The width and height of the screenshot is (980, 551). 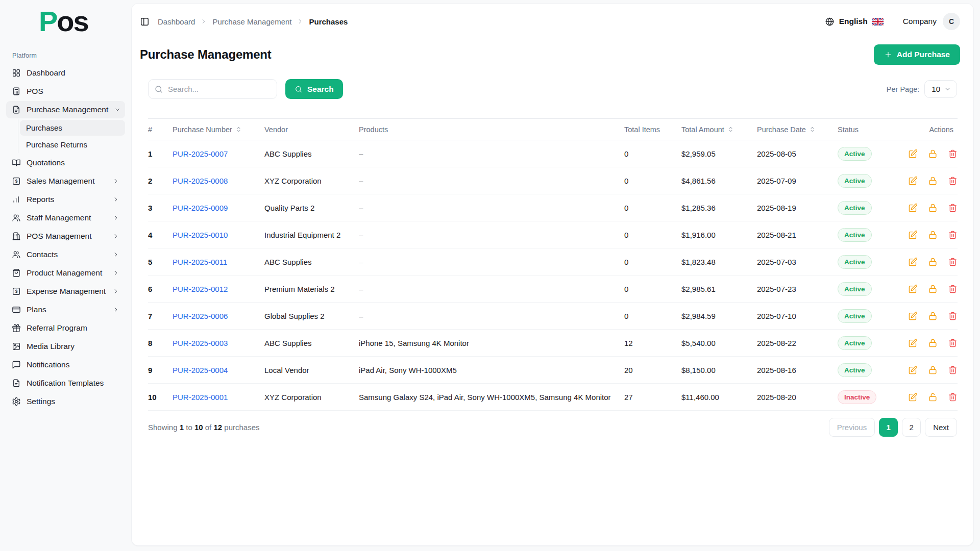 I want to click on controls-row: Search Per Page: 10, so click(x=552, y=89).